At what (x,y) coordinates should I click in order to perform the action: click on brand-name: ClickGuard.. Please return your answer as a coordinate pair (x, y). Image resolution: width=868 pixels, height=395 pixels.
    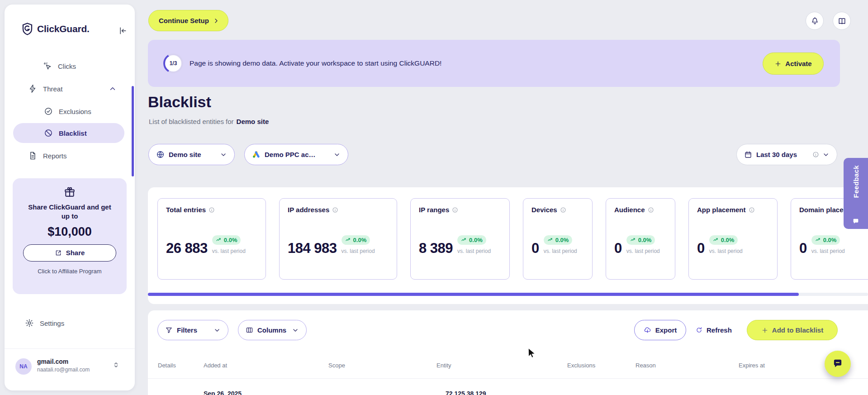
    Looking at the image, I should click on (63, 29).